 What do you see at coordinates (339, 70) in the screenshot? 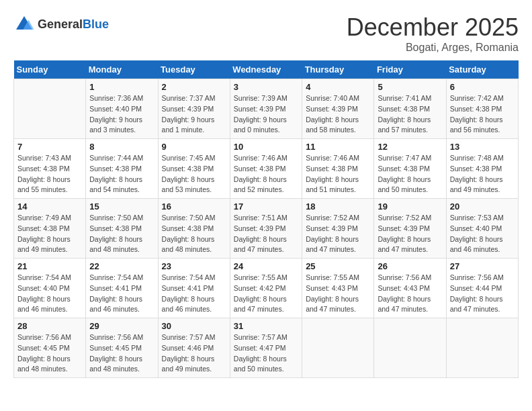
I see `day-of-week-header: Thursday` at bounding box center [339, 70].